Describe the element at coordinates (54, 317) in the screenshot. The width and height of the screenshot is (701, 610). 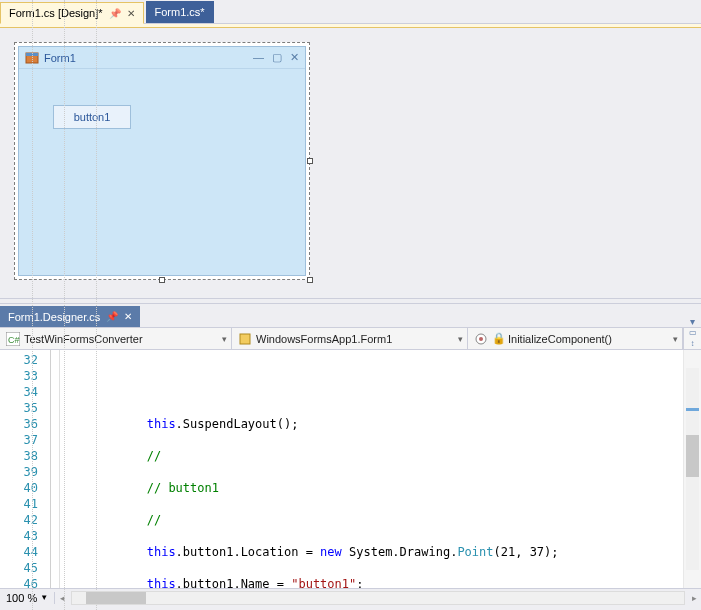
I see `tab-label: Form1.Designer.cs` at that location.